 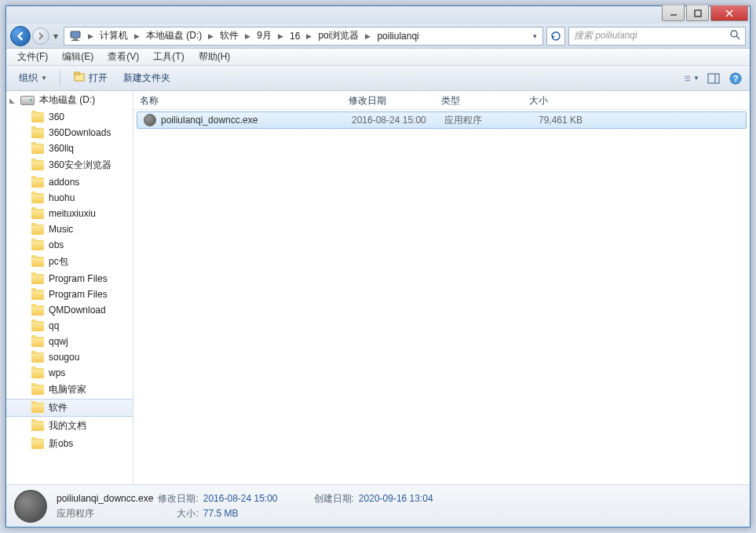 What do you see at coordinates (147, 78) in the screenshot?
I see `new-folder-button: 新建文件夹` at bounding box center [147, 78].